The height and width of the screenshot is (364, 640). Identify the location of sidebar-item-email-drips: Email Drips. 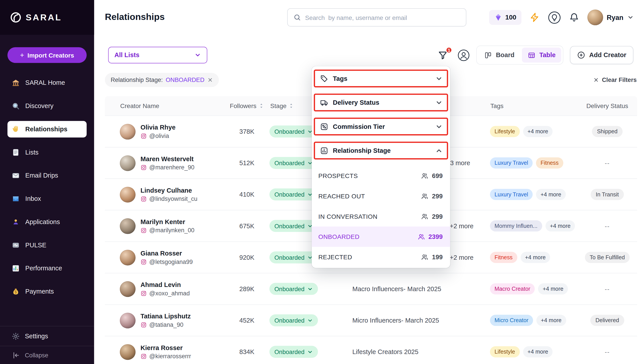
(47, 176).